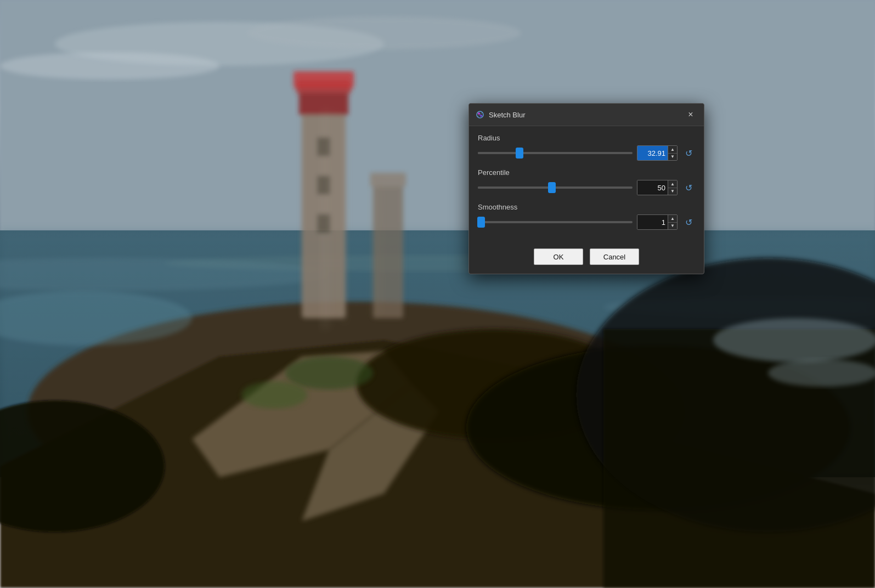  What do you see at coordinates (555, 153) in the screenshot?
I see `radius-slider` at bounding box center [555, 153].